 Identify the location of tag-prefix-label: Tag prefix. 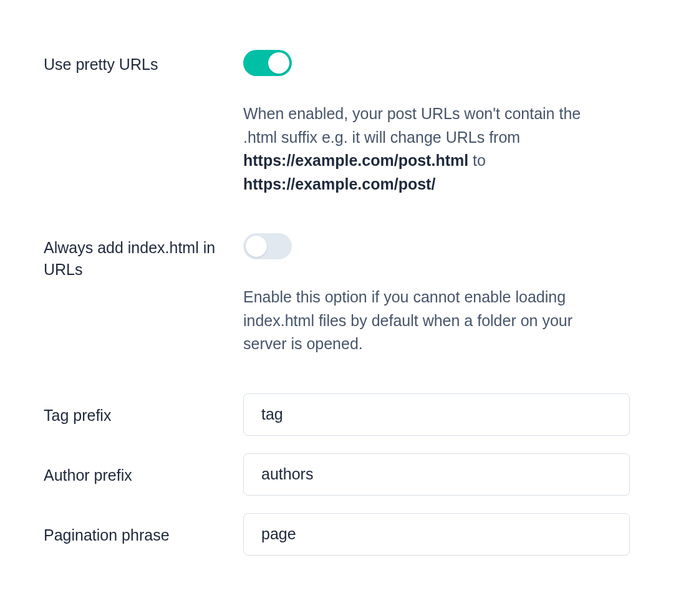
(143, 410).